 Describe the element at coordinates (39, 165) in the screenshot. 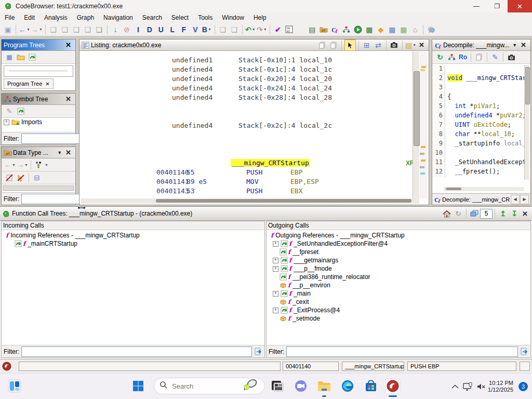

I see `type-nav-icon` at that location.